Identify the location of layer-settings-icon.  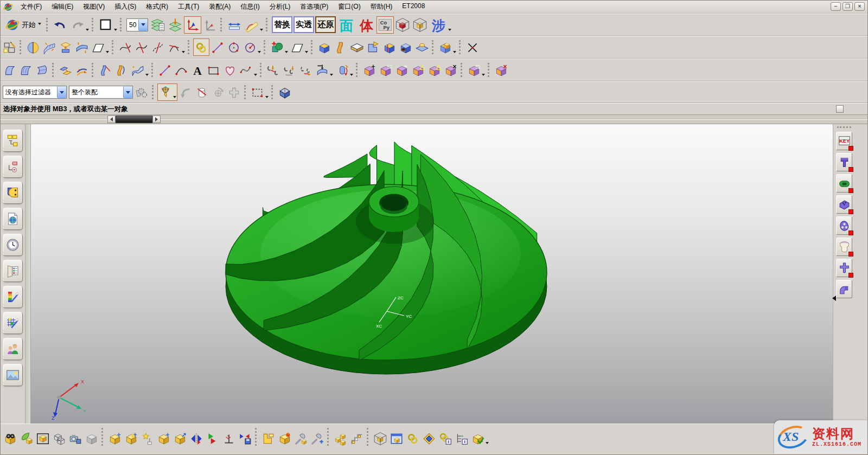
(158, 25).